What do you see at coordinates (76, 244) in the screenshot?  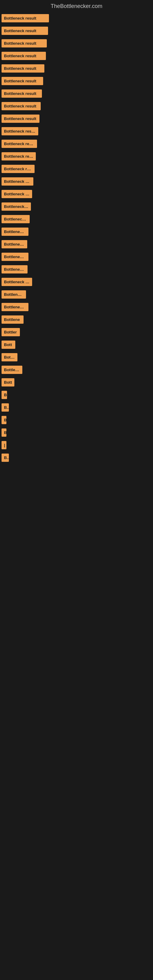 I see `list-item: Bottleneck re` at bounding box center [76, 244].